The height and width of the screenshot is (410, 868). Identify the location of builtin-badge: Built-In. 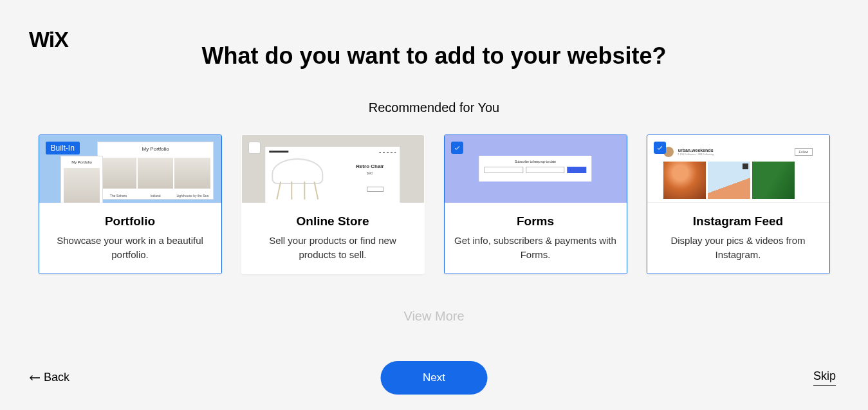
(63, 148).